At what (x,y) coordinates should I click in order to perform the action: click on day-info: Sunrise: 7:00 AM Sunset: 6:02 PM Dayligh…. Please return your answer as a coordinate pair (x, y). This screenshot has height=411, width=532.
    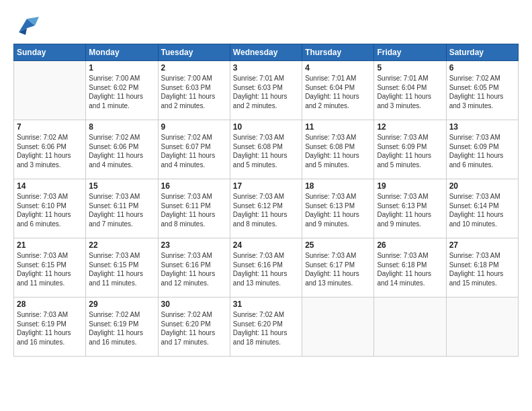
    Looking at the image, I should click on (122, 92).